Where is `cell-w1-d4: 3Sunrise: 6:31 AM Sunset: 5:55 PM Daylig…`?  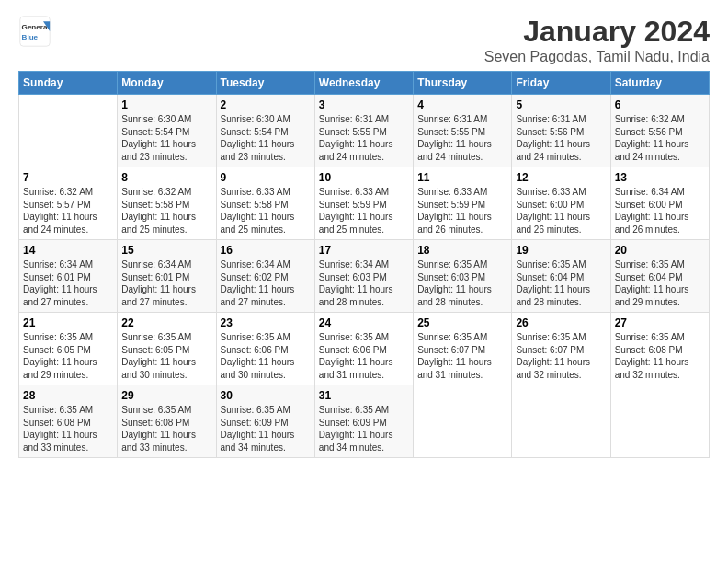
cell-w1-d4: 3Sunrise: 6:31 AM Sunset: 5:55 PM Daylig… is located at coordinates (364, 131).